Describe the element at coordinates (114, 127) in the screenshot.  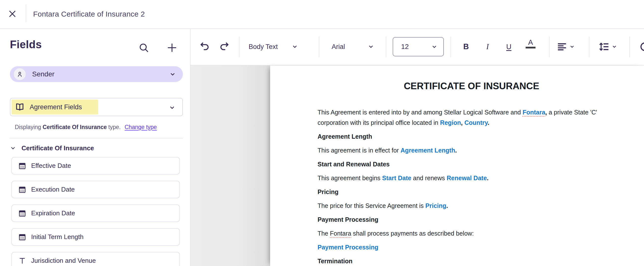
I see `displaying-suffix: type.` at that location.